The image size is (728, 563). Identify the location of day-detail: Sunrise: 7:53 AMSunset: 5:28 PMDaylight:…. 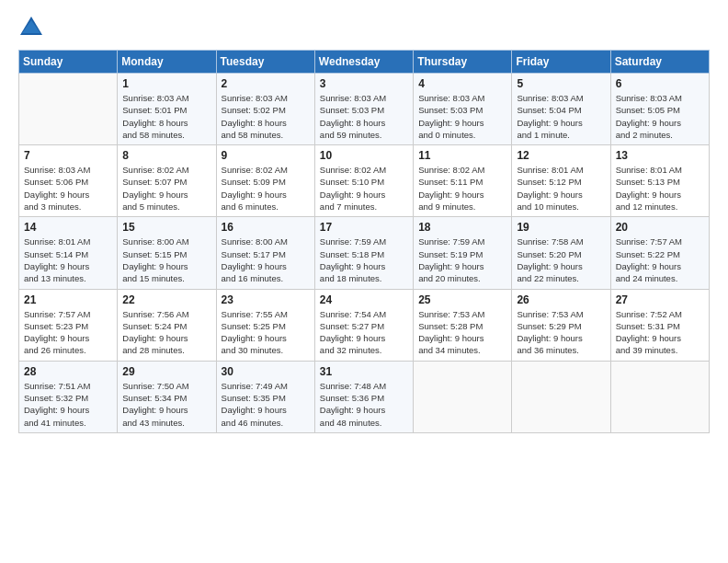
(462, 333).